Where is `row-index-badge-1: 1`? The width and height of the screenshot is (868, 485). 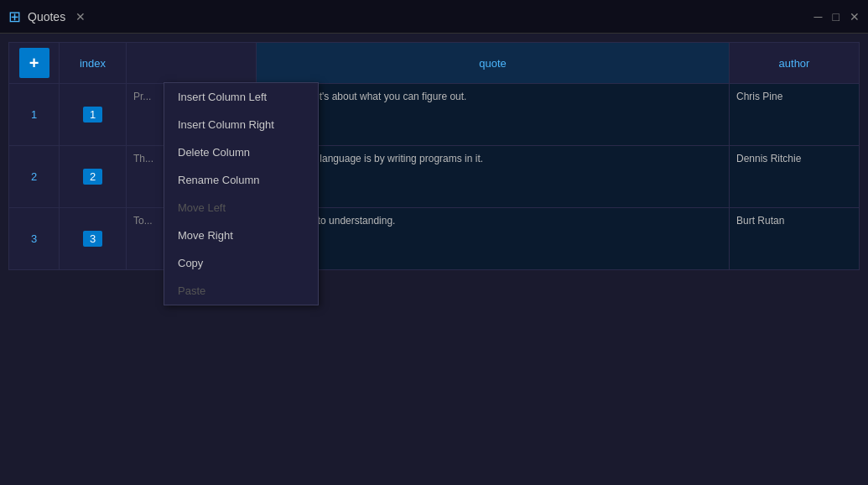 row-index-badge-1: 1 is located at coordinates (92, 114).